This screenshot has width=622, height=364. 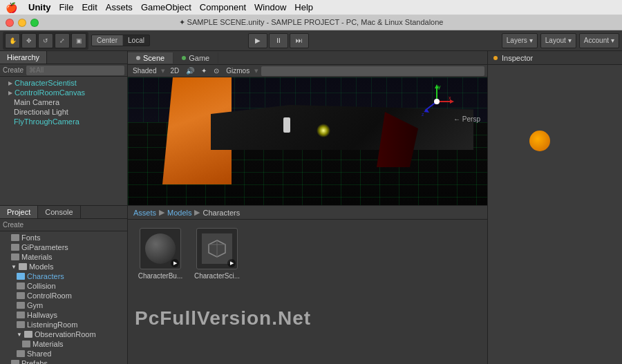 What do you see at coordinates (79, 41) in the screenshot?
I see `rect-tool: ▣` at bounding box center [79, 41].